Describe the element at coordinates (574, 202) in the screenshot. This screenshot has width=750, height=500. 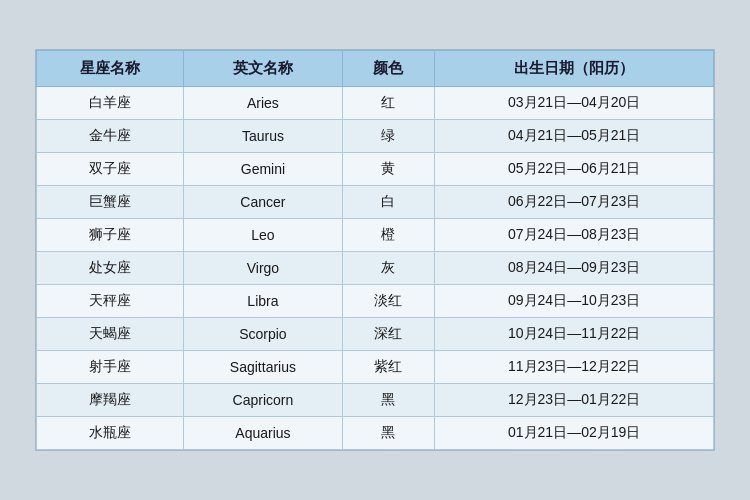
I see `cell-dates: 06月22日—07月23日` at that location.